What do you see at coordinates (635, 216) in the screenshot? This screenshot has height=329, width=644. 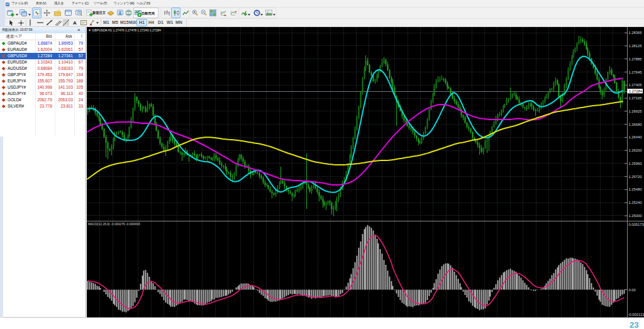 I see `svg-text: 1.25000` at bounding box center [635, 216].